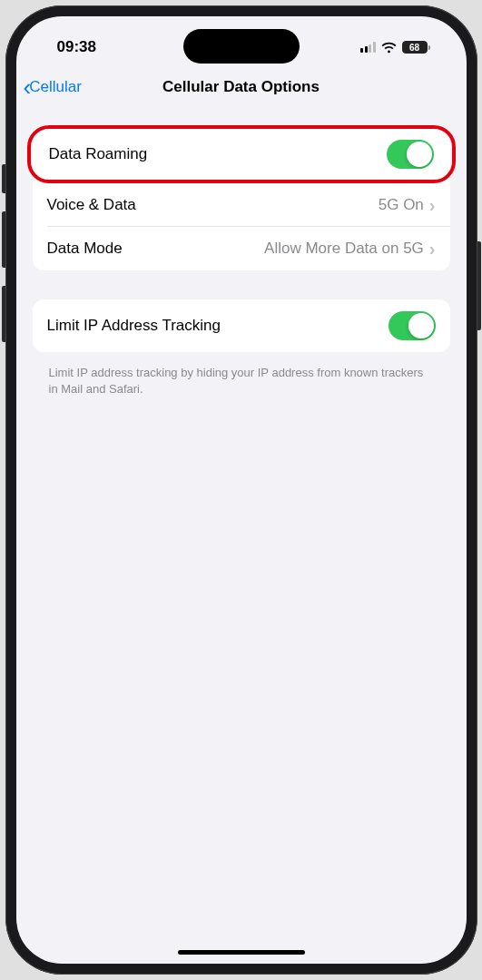  Describe the element at coordinates (156, 249) in the screenshot. I see `row-label: Data Mode` at that location.